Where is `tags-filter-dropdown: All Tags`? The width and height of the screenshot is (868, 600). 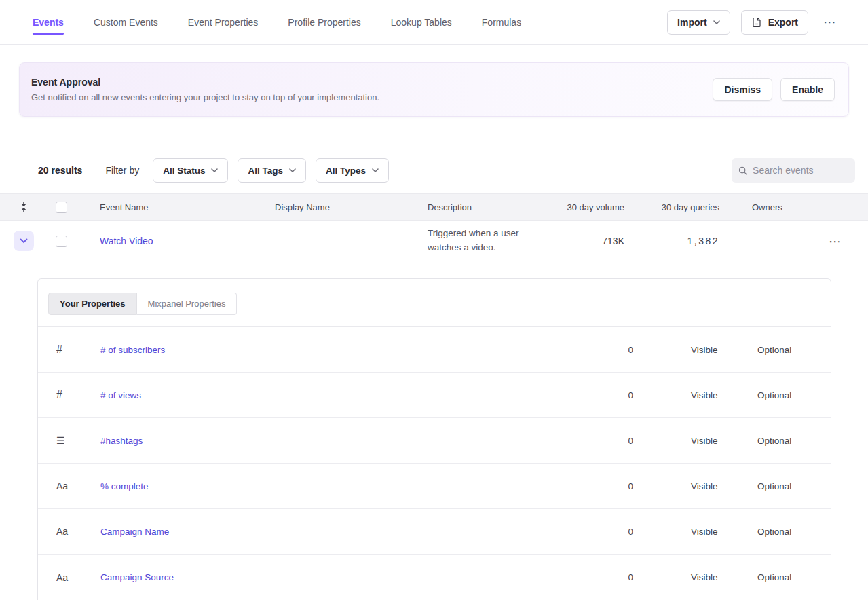
tags-filter-dropdown: All Tags is located at coordinates (271, 170).